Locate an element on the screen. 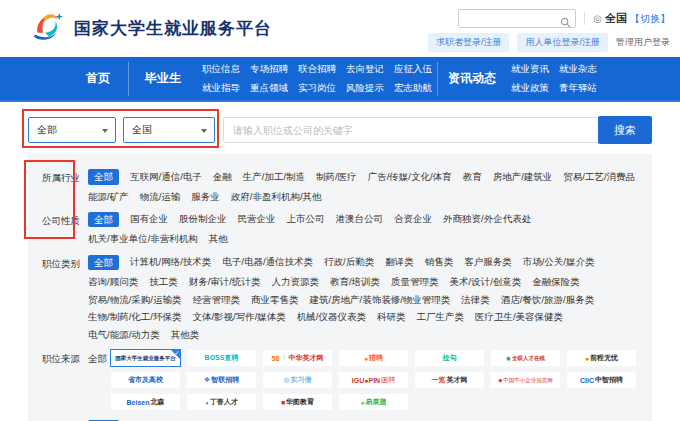  filter-item: 经营管理类 is located at coordinates (216, 300).